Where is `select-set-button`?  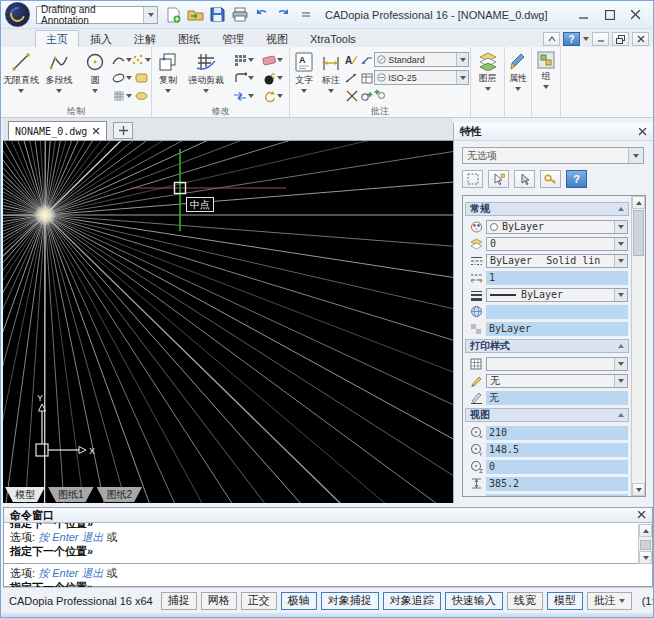
select-set-button is located at coordinates (472, 179).